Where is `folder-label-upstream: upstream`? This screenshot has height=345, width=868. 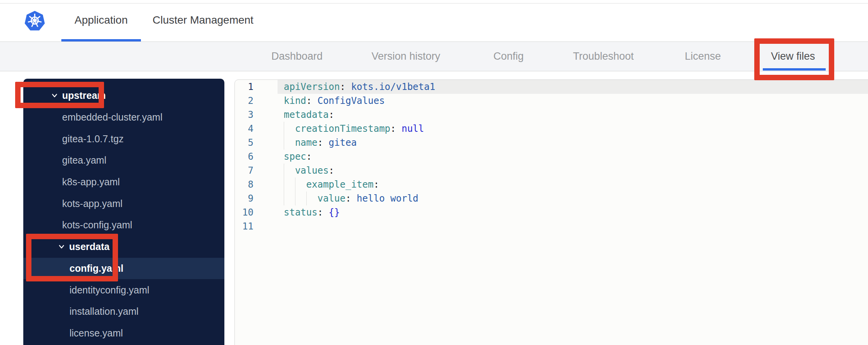
folder-label-upstream: upstream is located at coordinates (84, 95).